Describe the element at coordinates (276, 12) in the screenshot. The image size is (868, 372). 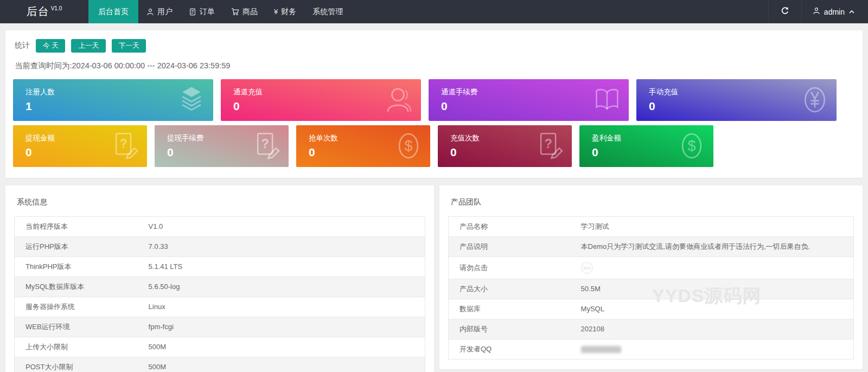
I see `yen-icon: ¥` at that location.